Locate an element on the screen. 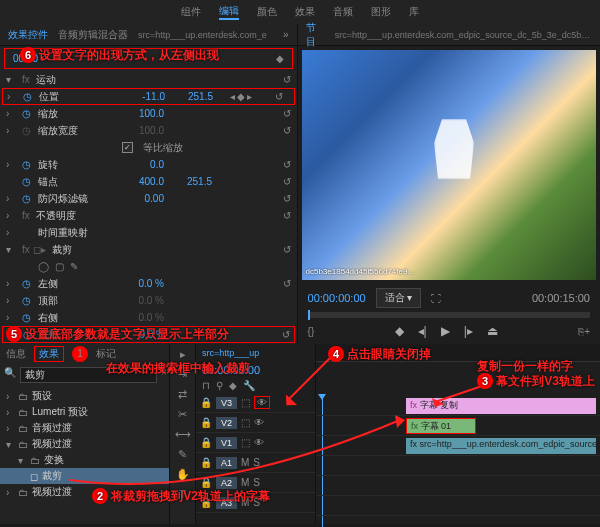 The width and height of the screenshot is (600, 527). prop-timeremap: 时间重映射 is located at coordinates (77, 233).